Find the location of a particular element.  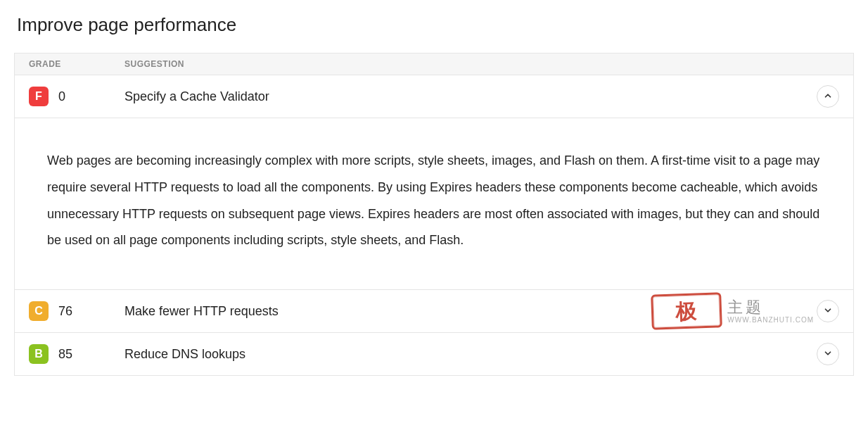

col-header-grade: GRADE is located at coordinates (77, 64).